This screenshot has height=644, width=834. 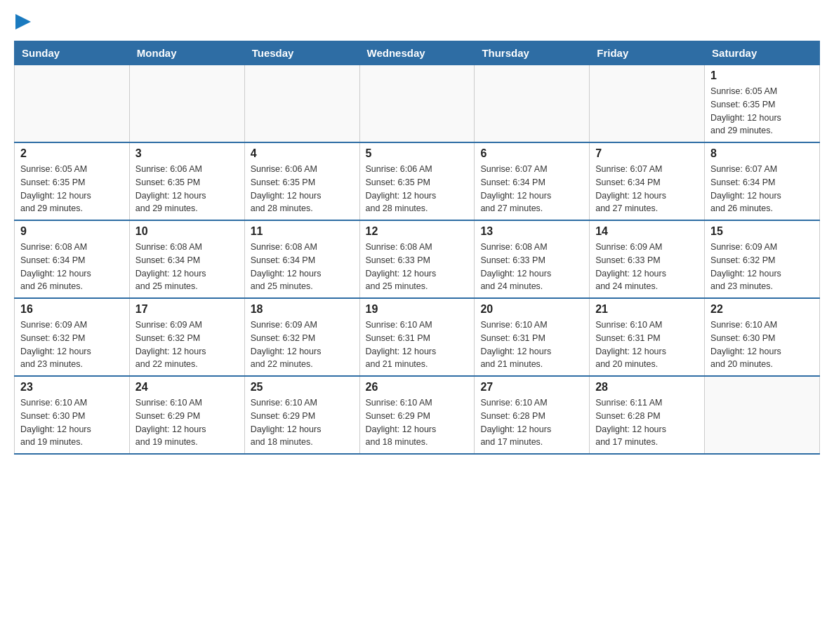 I want to click on calendar-cell: 13Sunrise: 6:08 AM Sunset: 6:33 PM Dayli…, so click(x=532, y=260).